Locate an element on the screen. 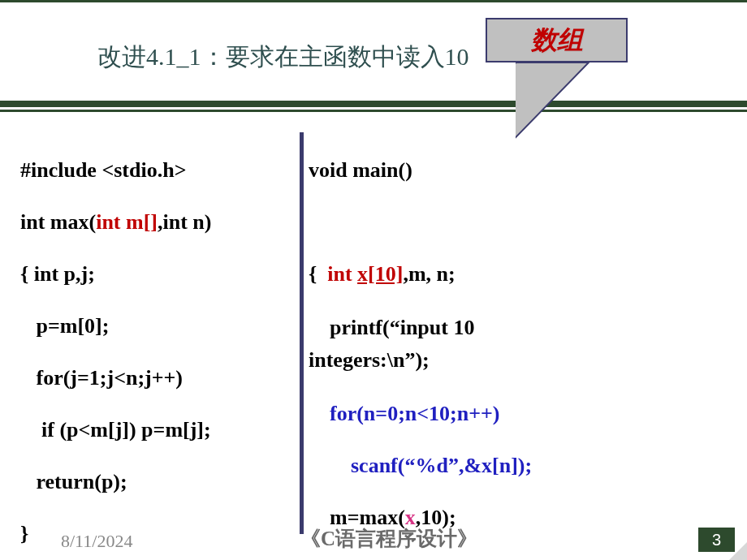  code-line: if (p<m[j]) p=m[j]; is located at coordinates (158, 430).